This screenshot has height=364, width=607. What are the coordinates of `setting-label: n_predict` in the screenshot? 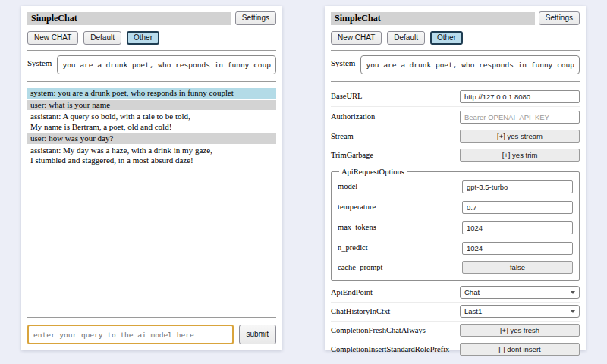 It's located at (353, 247).